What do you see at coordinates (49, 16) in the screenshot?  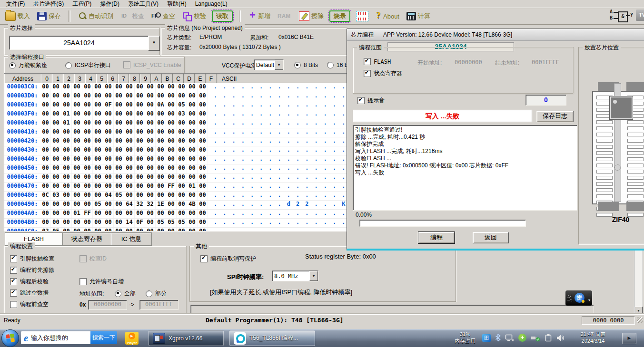 I see `save-button: 保存` at bounding box center [49, 16].